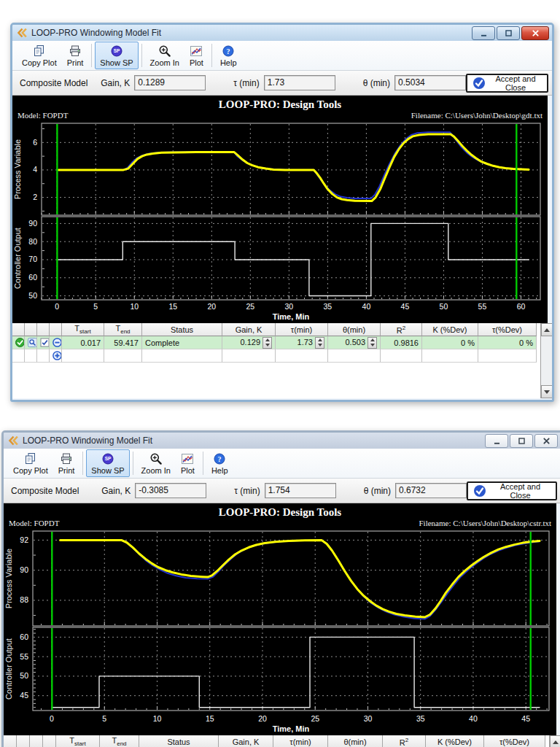 The image size is (560, 747). I want to click on table-cell: 59.417, so click(123, 343).